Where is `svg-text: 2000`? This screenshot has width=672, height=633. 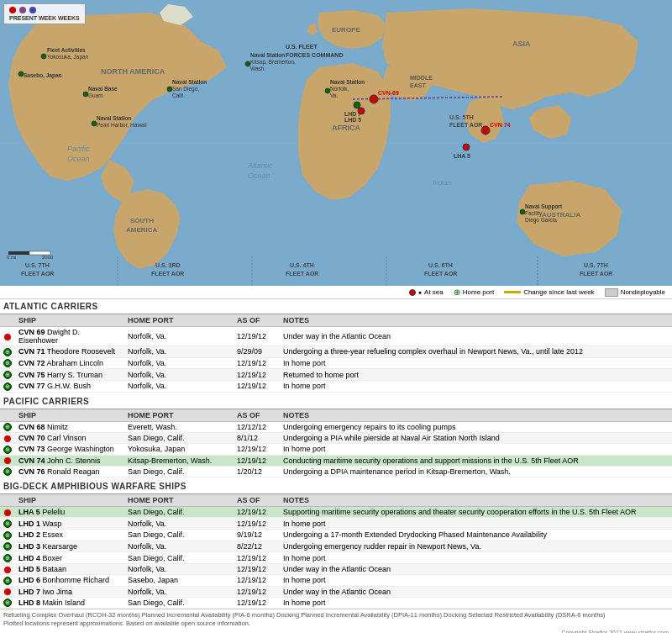
svg-text: 2000 is located at coordinates (48, 257).